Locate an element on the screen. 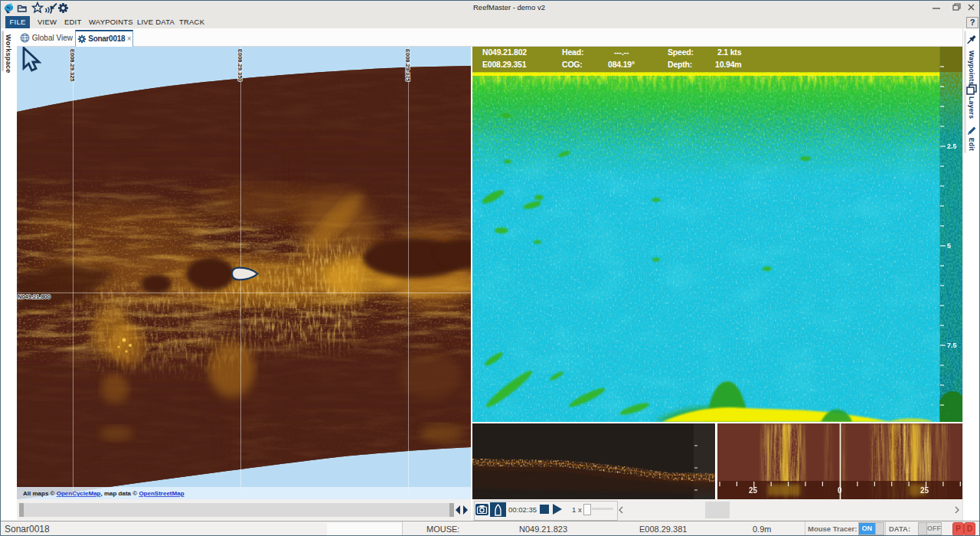 The image size is (980, 536). svg-text: E008.29.350 is located at coordinates (240, 66).